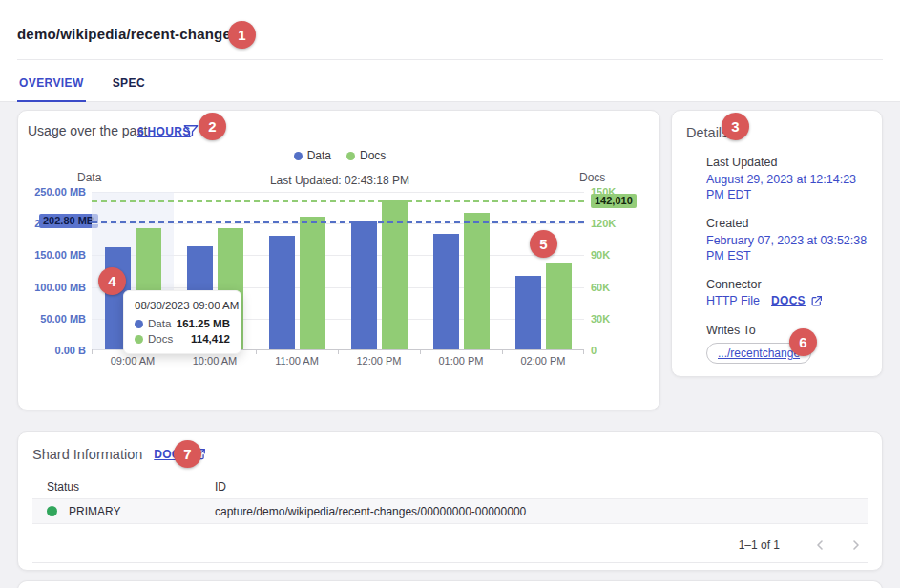 Image resolution: width=900 pixels, height=588 pixels. Describe the element at coordinates (788, 301) in the screenshot. I see `connector-docs-label: DOCS` at that location.